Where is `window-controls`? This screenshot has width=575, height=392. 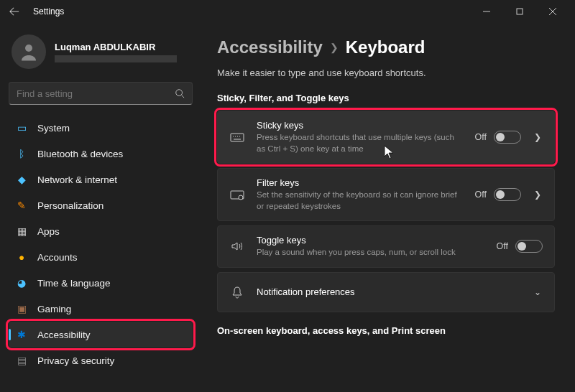
window-controls is located at coordinates (520, 11).